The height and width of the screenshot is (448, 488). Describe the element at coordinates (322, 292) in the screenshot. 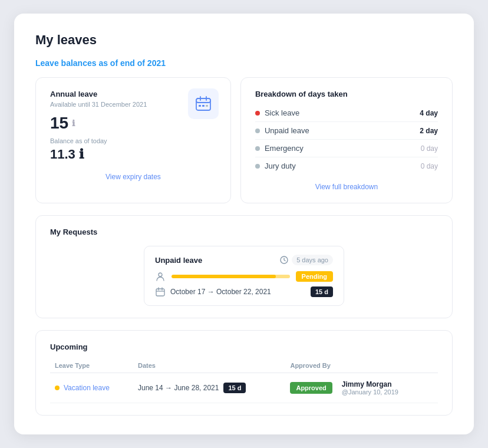

I see `request-days-badge: 15 d` at that location.